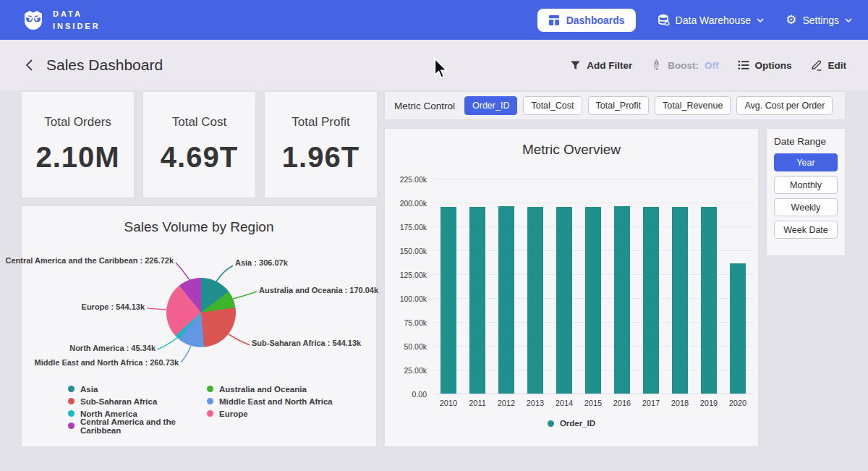 The width and height of the screenshot is (868, 471). Describe the element at coordinates (276, 402) in the screenshot. I see `legend-label: Middle East and North Africa` at that location.